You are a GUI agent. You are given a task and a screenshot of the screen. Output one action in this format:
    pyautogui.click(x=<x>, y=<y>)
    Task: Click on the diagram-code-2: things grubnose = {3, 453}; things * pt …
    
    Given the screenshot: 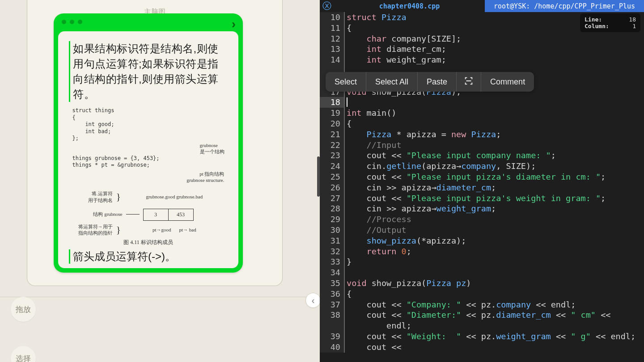 What is the action you would take?
    pyautogui.click(x=148, y=162)
    